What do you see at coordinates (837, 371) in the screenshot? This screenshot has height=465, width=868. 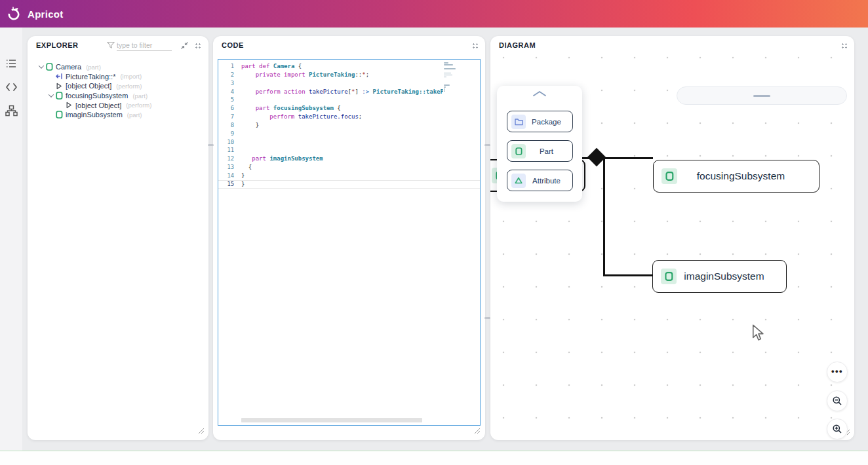 I see `ellipsis-icon: •••` at bounding box center [837, 371].